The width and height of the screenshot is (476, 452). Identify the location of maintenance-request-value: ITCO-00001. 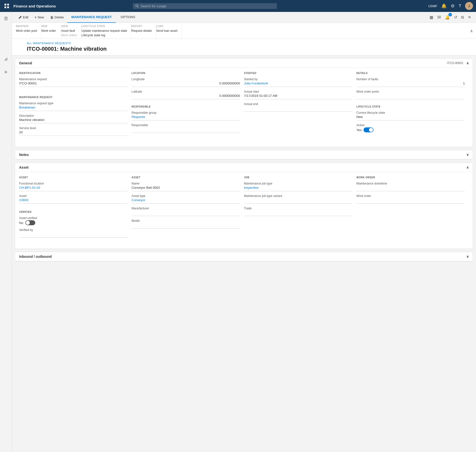
(73, 84).